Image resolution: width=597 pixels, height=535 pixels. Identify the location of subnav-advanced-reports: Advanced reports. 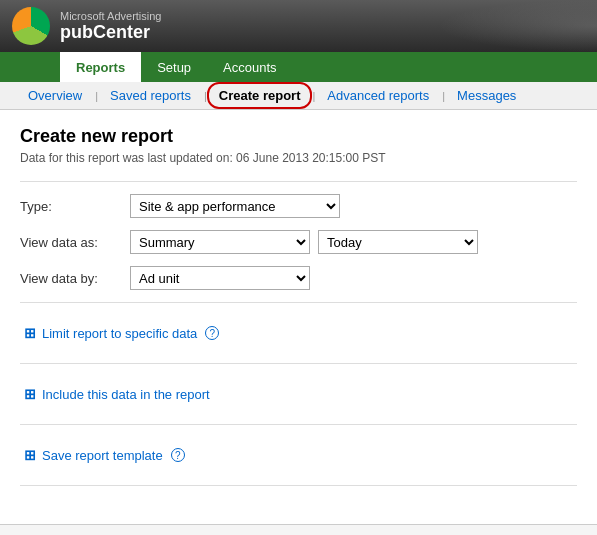
(378, 96).